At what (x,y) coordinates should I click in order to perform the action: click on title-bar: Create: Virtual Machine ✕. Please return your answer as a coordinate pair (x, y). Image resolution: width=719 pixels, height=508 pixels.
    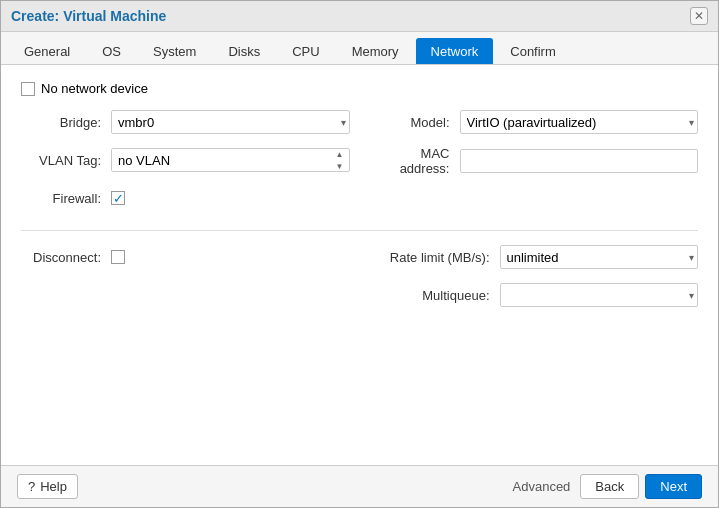
    Looking at the image, I should click on (360, 16).